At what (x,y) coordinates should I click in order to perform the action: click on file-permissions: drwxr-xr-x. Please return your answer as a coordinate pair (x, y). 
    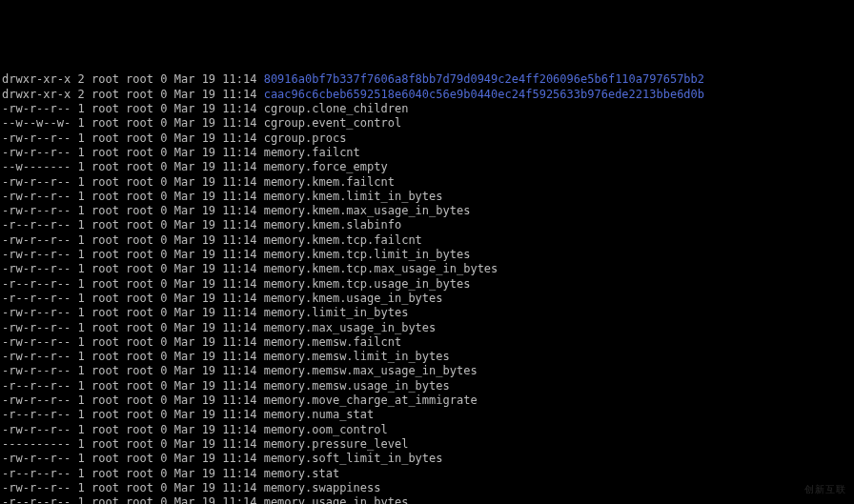
    Looking at the image, I should click on (36, 79).